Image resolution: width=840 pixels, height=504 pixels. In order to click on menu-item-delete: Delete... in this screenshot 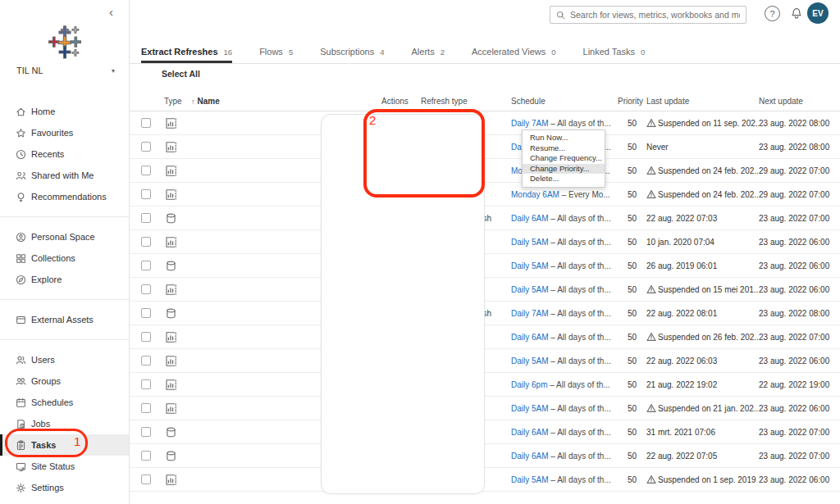, I will do `click(564, 179)`.